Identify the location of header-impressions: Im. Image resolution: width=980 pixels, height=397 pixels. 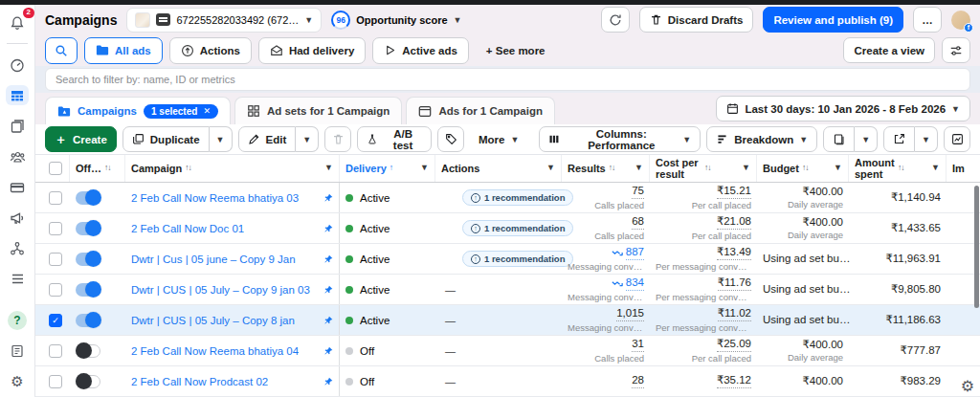
(963, 168).